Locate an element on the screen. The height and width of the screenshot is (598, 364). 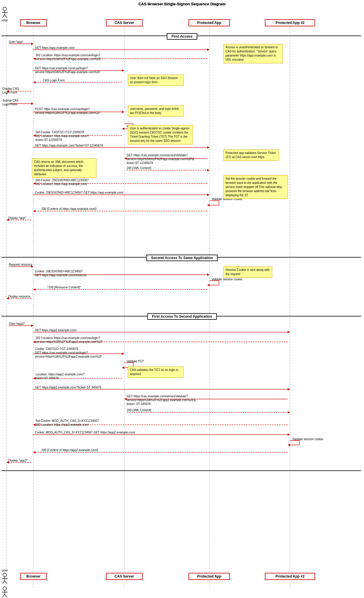
section-second-access: Second Access To Same Application is located at coordinates (182, 258).